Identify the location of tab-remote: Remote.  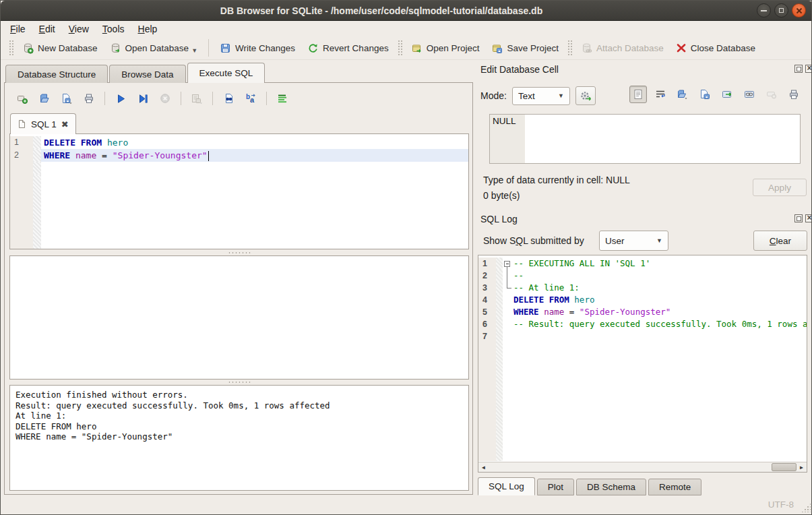
(675, 487).